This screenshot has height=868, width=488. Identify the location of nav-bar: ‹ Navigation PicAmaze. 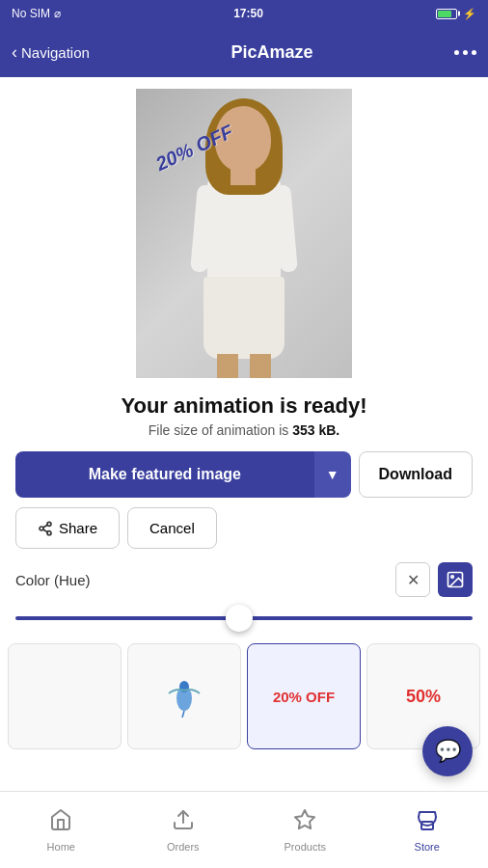
(244, 52).